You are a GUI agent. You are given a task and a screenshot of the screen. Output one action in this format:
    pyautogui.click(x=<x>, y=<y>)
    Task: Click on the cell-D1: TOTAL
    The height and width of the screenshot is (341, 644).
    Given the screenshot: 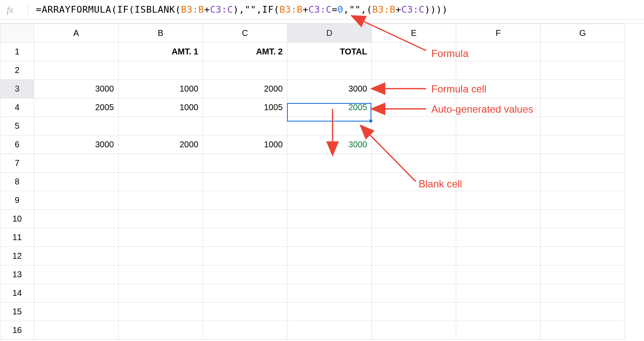 What is the action you would take?
    pyautogui.click(x=330, y=52)
    